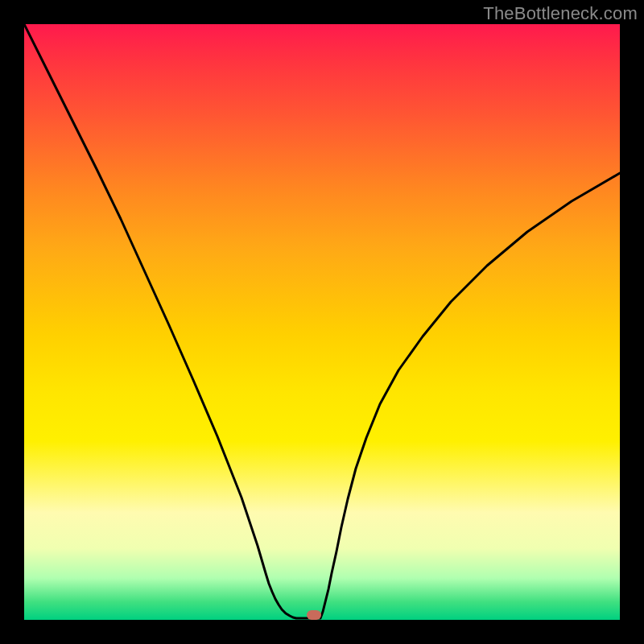 Image resolution: width=644 pixels, height=644 pixels. I want to click on minimum-marker, so click(314, 615).